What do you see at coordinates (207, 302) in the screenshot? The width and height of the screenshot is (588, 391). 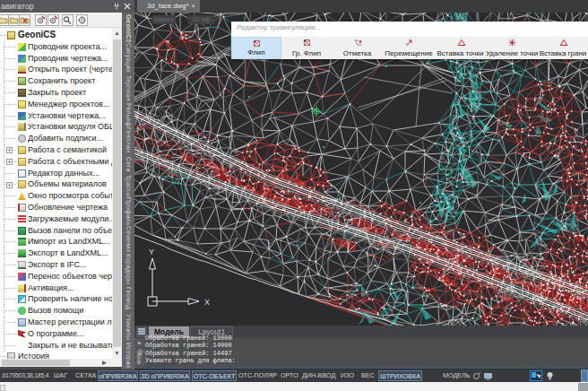 I see `svg-text: X` at bounding box center [207, 302].